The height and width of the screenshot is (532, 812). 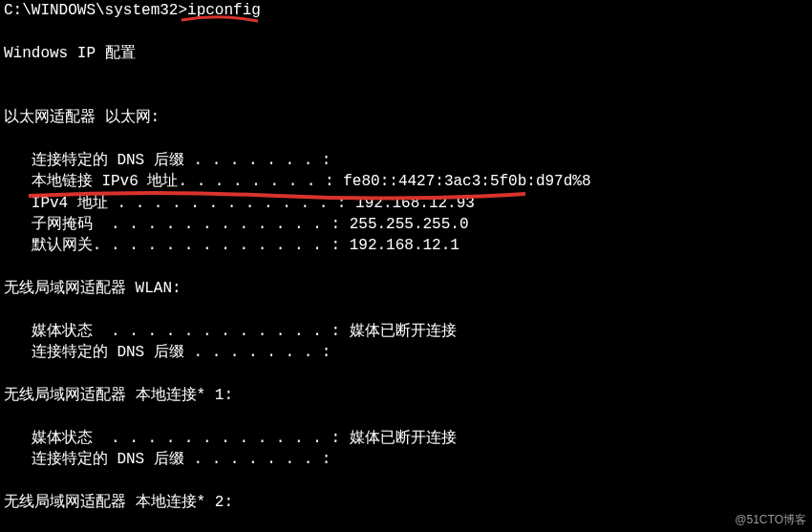 What do you see at coordinates (93, 288) in the screenshot?
I see `adapter-title: 无线局域网适配器 WLAN:` at bounding box center [93, 288].